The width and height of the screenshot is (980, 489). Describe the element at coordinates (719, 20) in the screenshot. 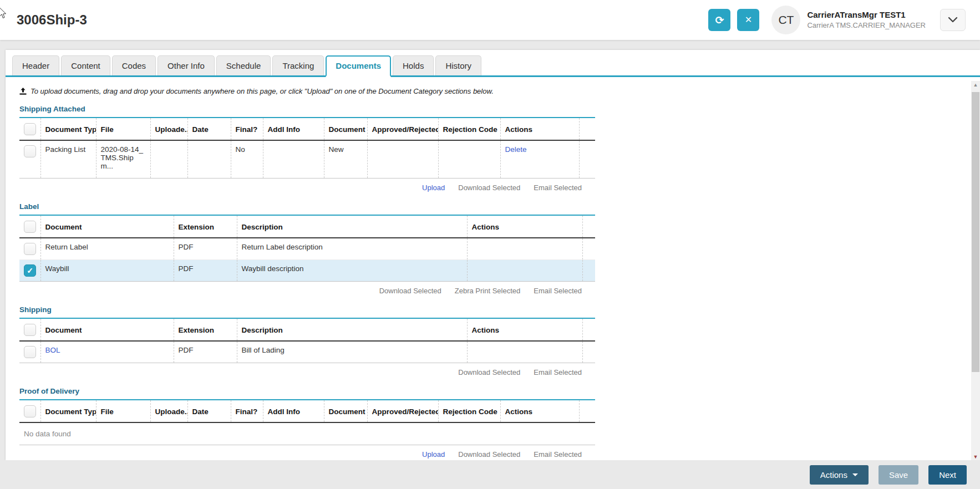

I see `refresh-button: ⟳` at that location.